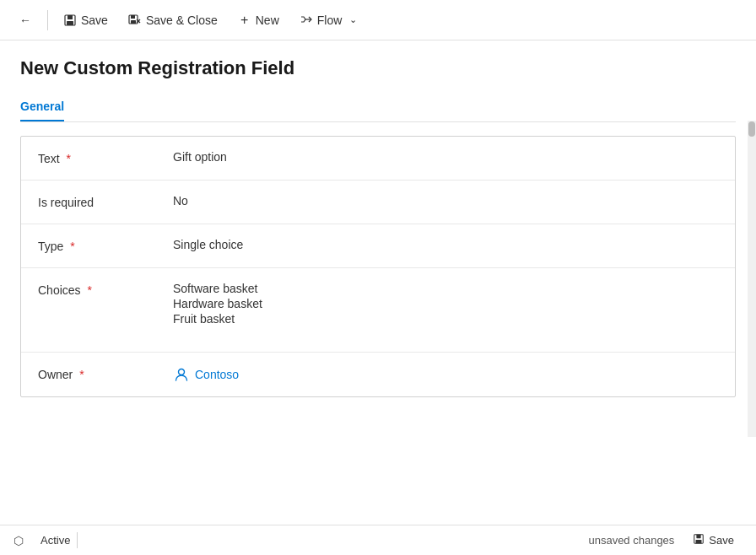 The height and width of the screenshot is (555, 756). What do you see at coordinates (94, 20) in the screenshot?
I see `save-label: Save` at bounding box center [94, 20].